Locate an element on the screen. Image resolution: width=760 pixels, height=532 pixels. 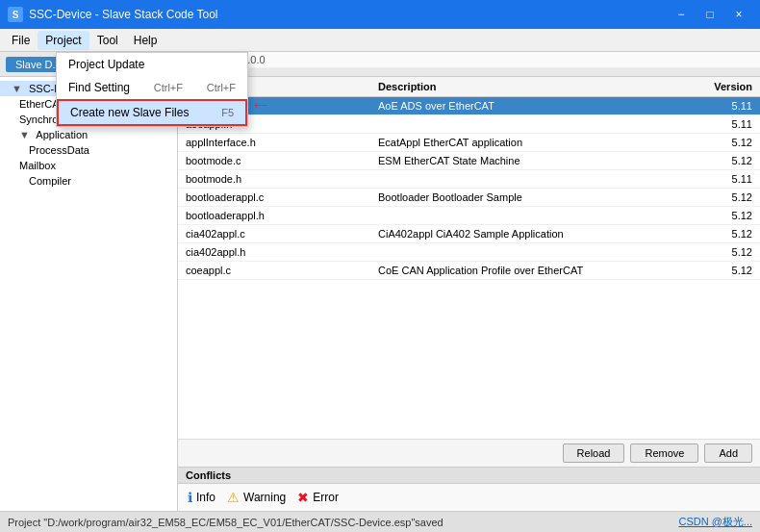
reload-button: Reload is located at coordinates (595, 453).